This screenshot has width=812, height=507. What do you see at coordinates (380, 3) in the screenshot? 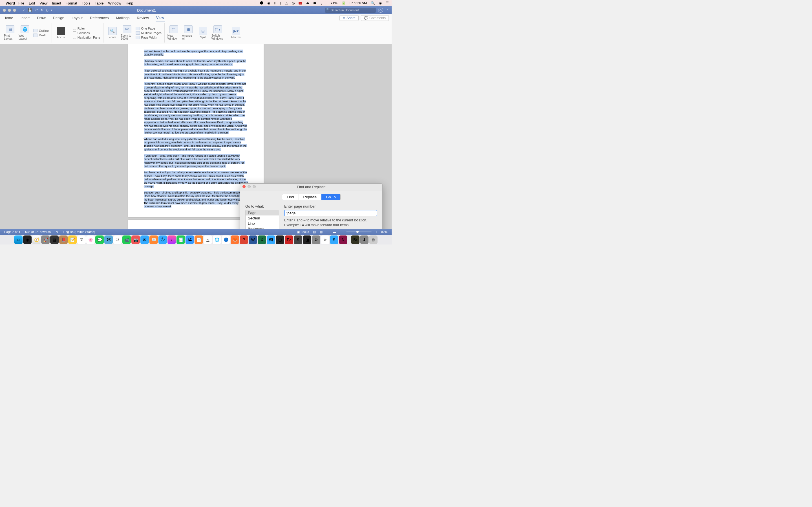
I see `siri-icon: ◉` at bounding box center [380, 3].